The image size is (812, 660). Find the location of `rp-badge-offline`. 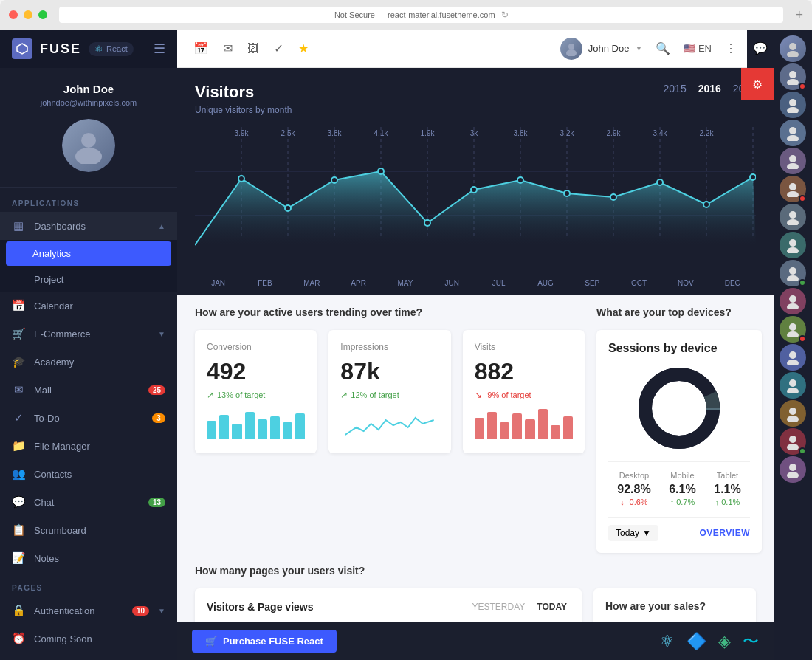

rp-badge-offline is located at coordinates (802, 86).